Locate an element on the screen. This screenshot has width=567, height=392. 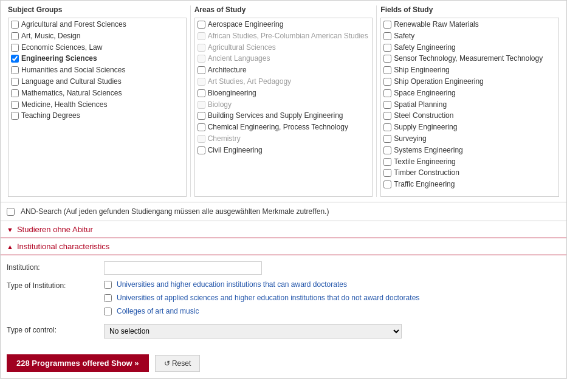
list-item-label: Safety Engineering is located at coordinates (424, 47).